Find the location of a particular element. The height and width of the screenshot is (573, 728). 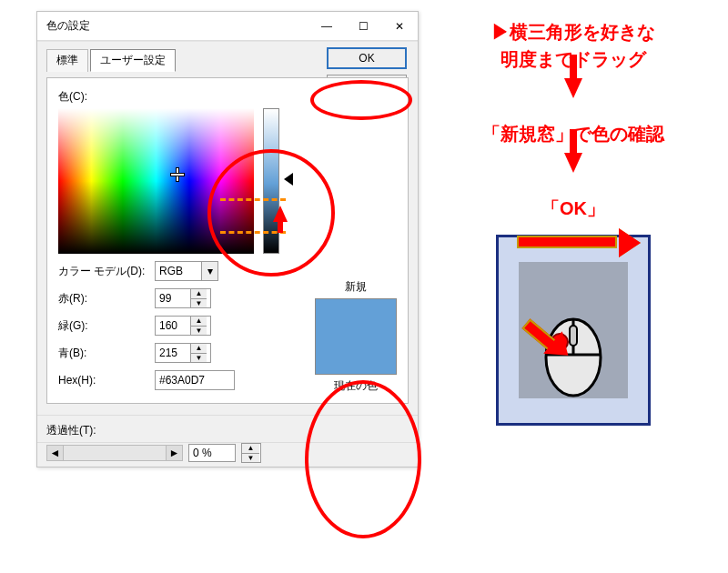

new-color-swatch is located at coordinates (356, 337).